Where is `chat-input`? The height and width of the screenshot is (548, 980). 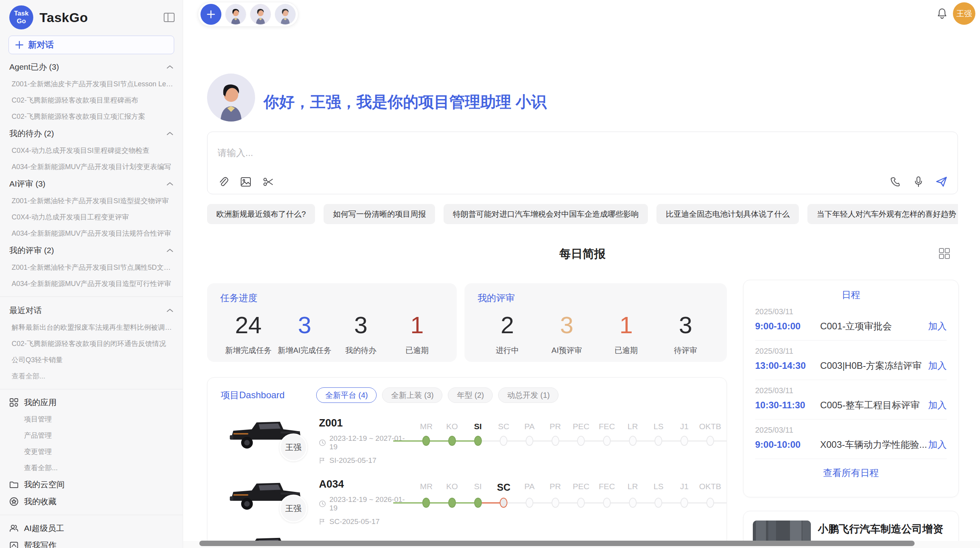 chat-input is located at coordinates (527, 153).